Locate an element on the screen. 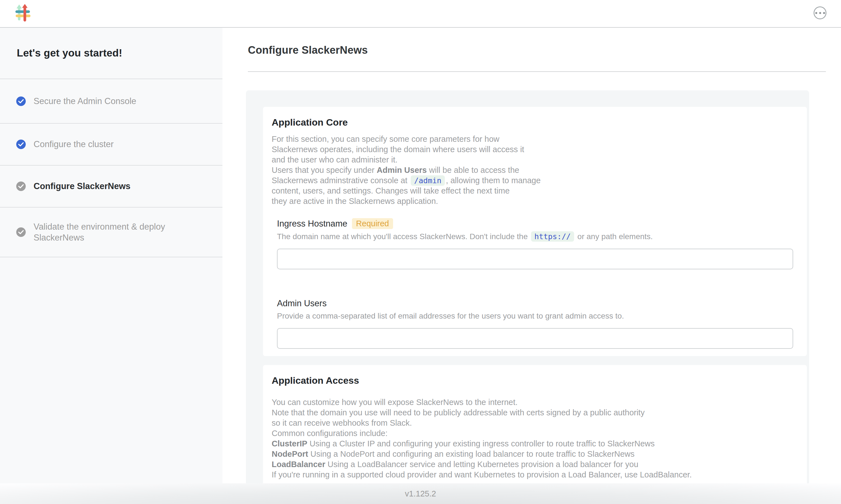  slackernews-logo-icon is located at coordinates (23, 13).